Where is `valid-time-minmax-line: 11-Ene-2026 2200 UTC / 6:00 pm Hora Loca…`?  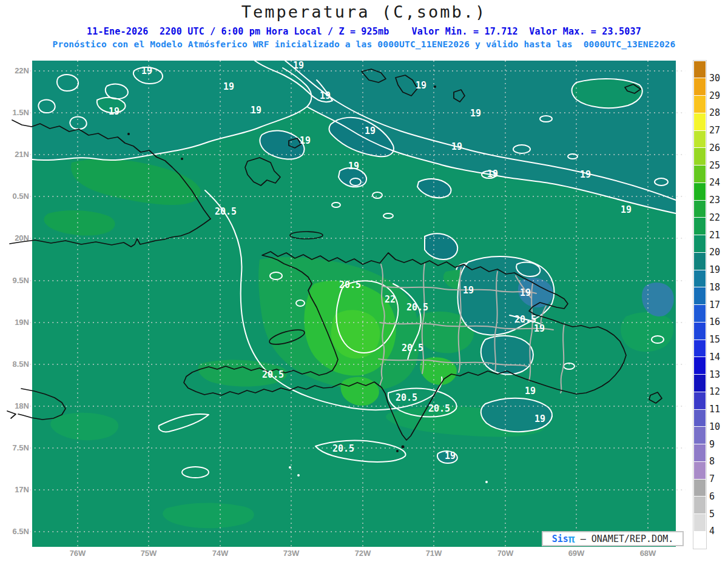 valid-time-minmax-line: 11-Ene-2026 2200 UTC / 6:00 pm Hora Loca… is located at coordinates (364, 32).